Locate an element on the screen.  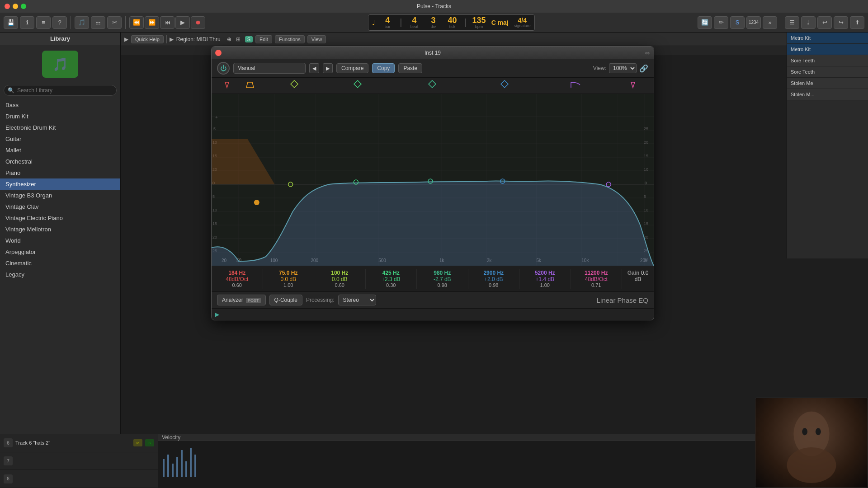
main-toolbar: 💾 ℹ ≡ ? 🎵 ⚏ ✂ ⏪ ⏩ ⏮ ▶ ⏺ ♩ 4 bar | 4 beat… is located at coordinates (434, 23).